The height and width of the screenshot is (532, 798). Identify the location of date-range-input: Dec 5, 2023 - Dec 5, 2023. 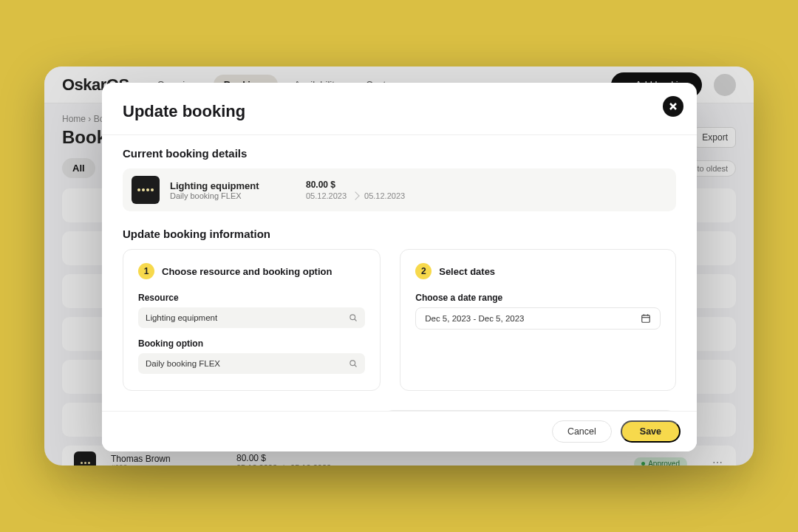
(538, 318).